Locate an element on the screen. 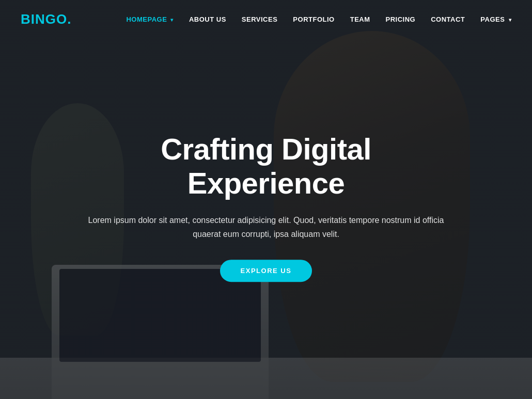 The height and width of the screenshot is (399, 532). nav-item-homepage: HOMEPAGE ▾ is located at coordinates (150, 19).